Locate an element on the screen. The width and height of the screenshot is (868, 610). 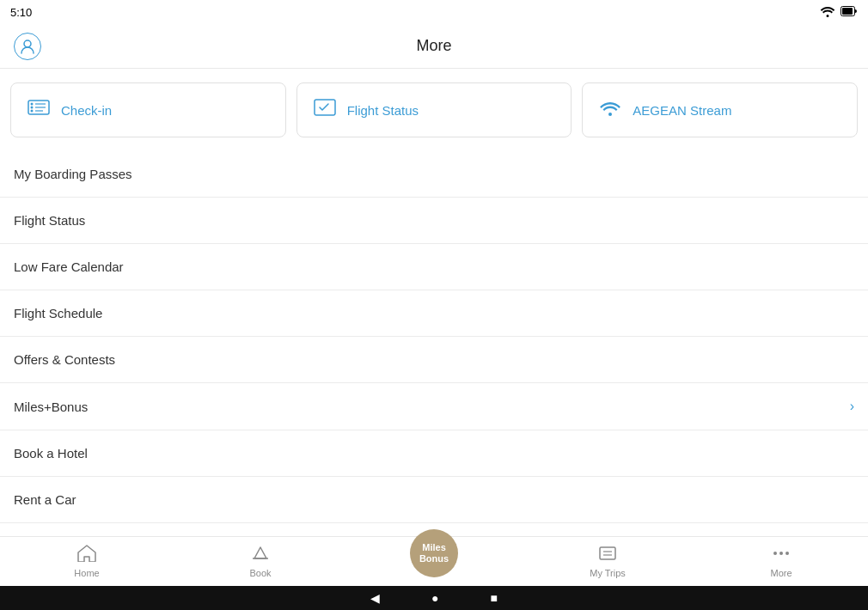
page-title: More is located at coordinates (433, 46).